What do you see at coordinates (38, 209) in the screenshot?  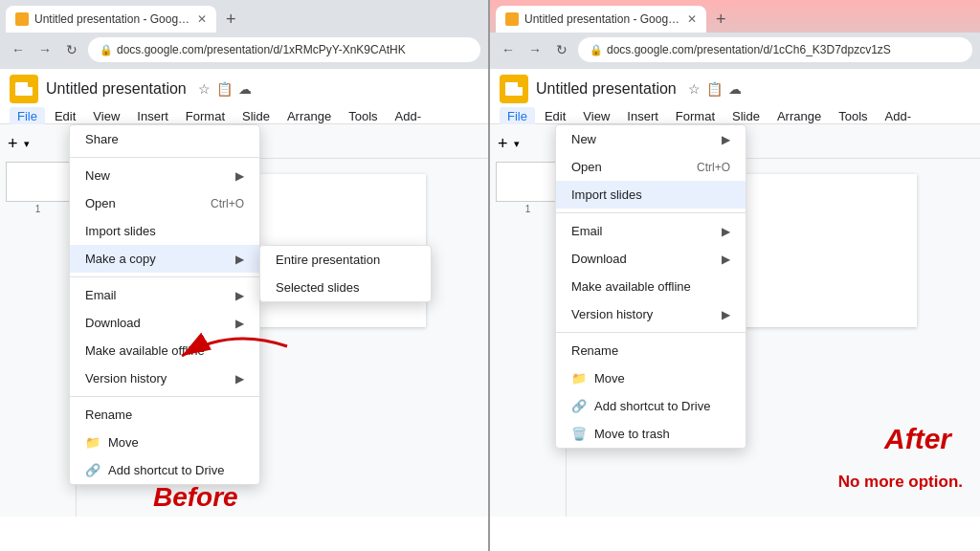 I see `slide-num-left: 1` at bounding box center [38, 209].